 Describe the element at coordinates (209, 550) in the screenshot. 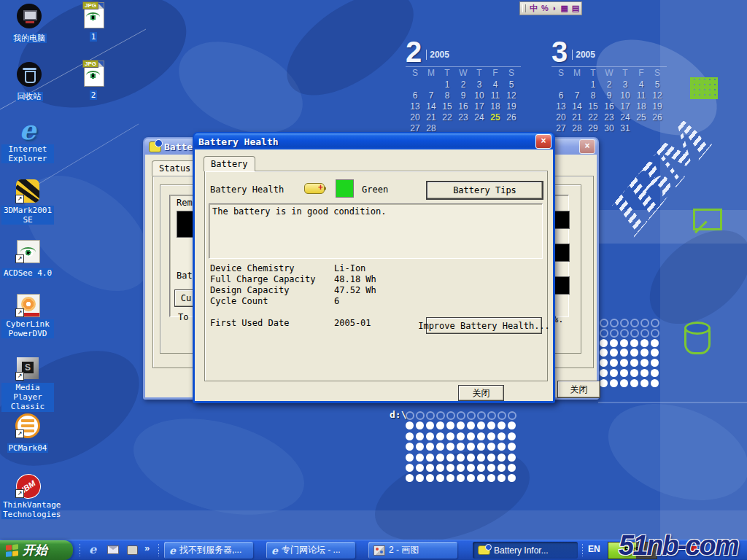

I see `taskbar-task-0: e找不到服务器,...` at that location.